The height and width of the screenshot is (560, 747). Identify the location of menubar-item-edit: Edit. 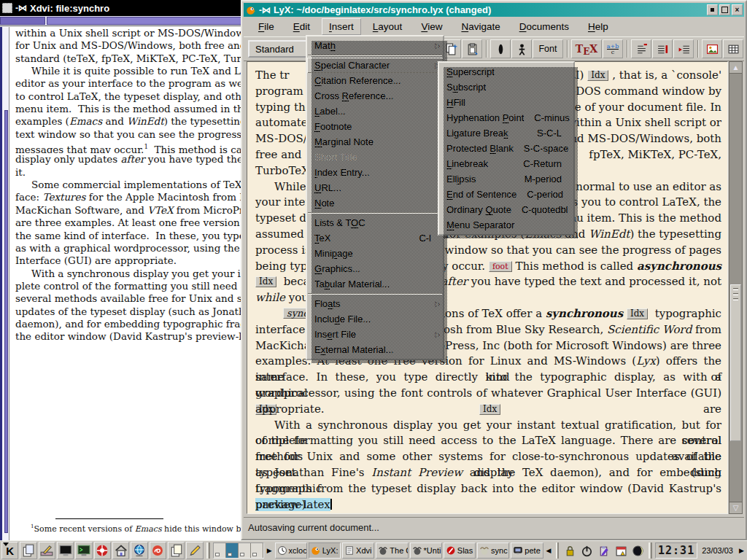
(302, 26).